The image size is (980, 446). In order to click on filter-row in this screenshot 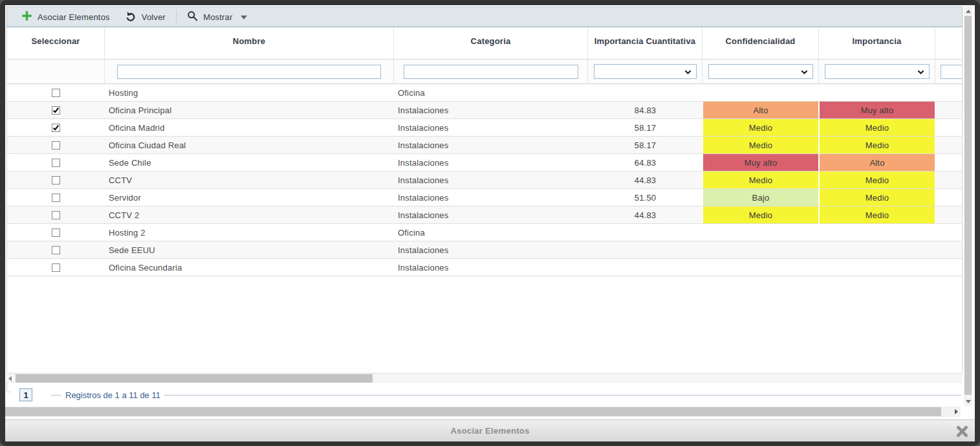, I will do `click(485, 72)`.